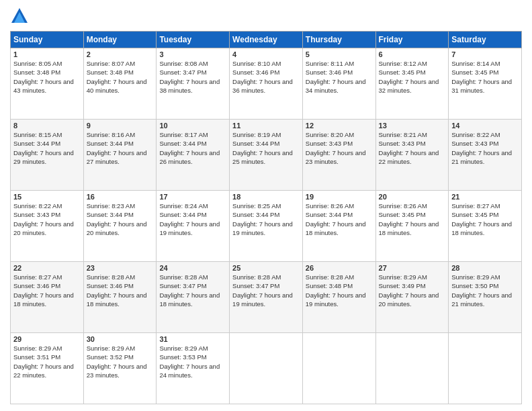 This screenshot has height=411, width=532. What do you see at coordinates (183, 357) in the screenshot?
I see `sunset: Sunset: 3:53 PM` at bounding box center [183, 357].